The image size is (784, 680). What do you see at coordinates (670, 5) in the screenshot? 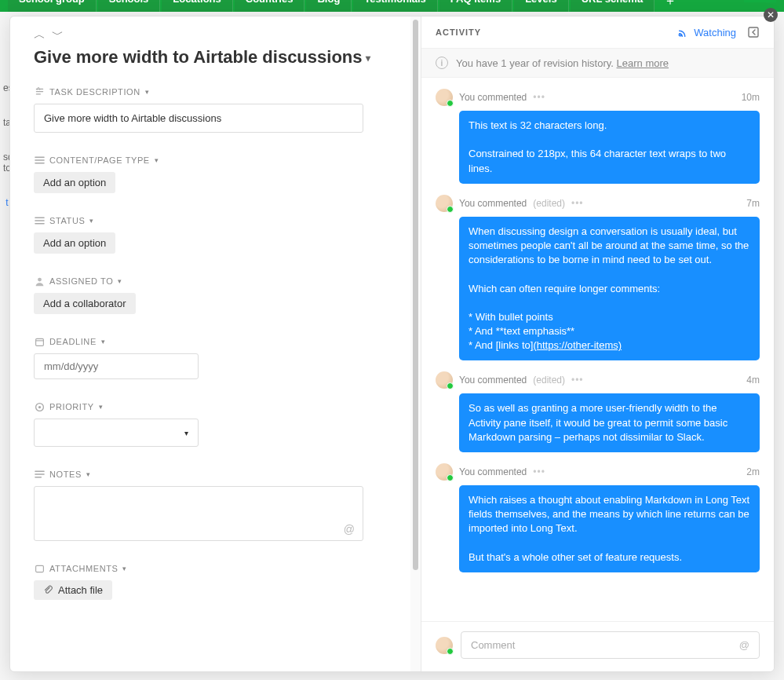
I see `add-table-button: ＋` at bounding box center [670, 5].